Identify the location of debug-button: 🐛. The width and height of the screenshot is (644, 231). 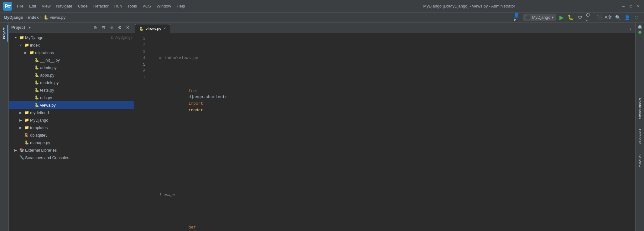
(571, 18).